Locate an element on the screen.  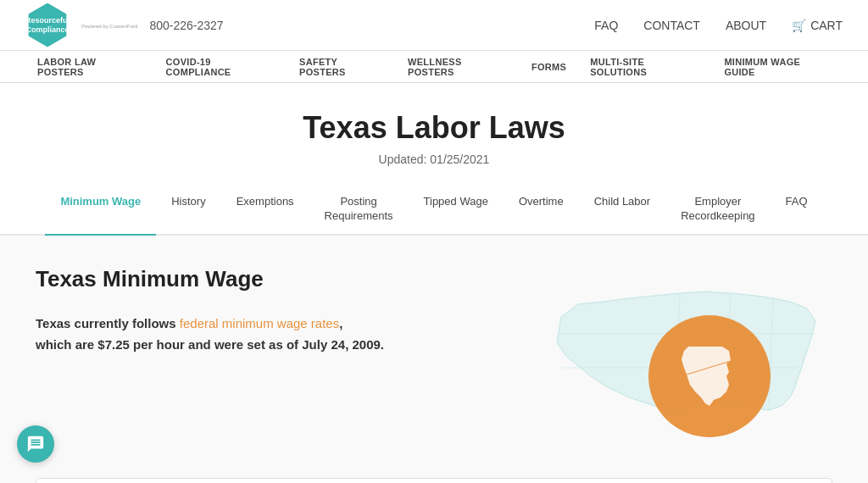
contact-link: CONTACT is located at coordinates (671, 25).